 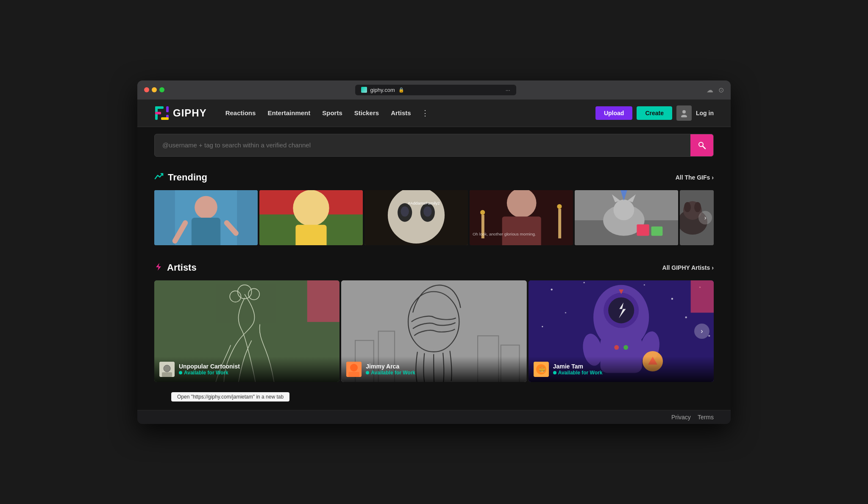 What do you see at coordinates (541, 369) in the screenshot?
I see `artist-avatar-icon-3: 🍔` at bounding box center [541, 369].